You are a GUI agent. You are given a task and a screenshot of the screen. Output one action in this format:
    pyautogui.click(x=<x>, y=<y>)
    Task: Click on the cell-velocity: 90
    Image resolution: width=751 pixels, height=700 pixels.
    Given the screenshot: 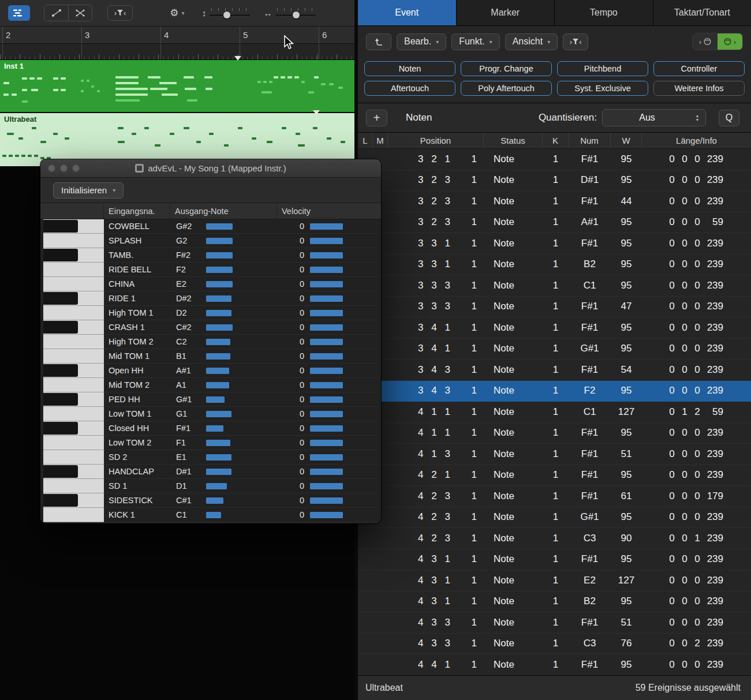 What is the action you would take?
    pyautogui.click(x=626, y=538)
    